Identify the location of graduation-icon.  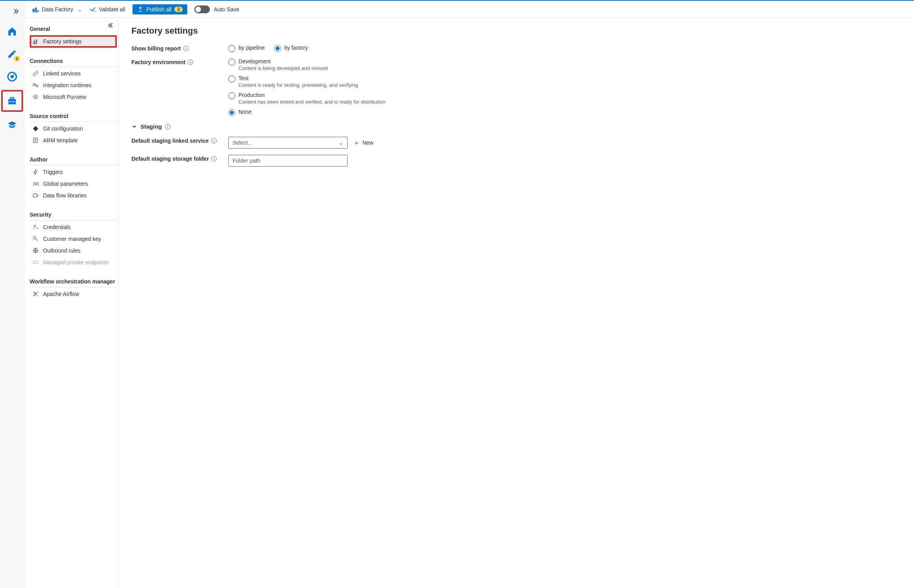
(12, 125).